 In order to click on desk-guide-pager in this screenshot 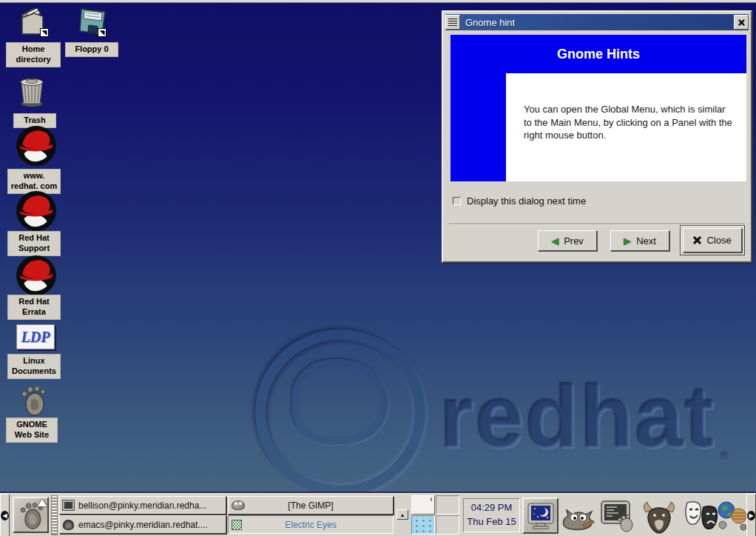, I will do `click(436, 515)`.